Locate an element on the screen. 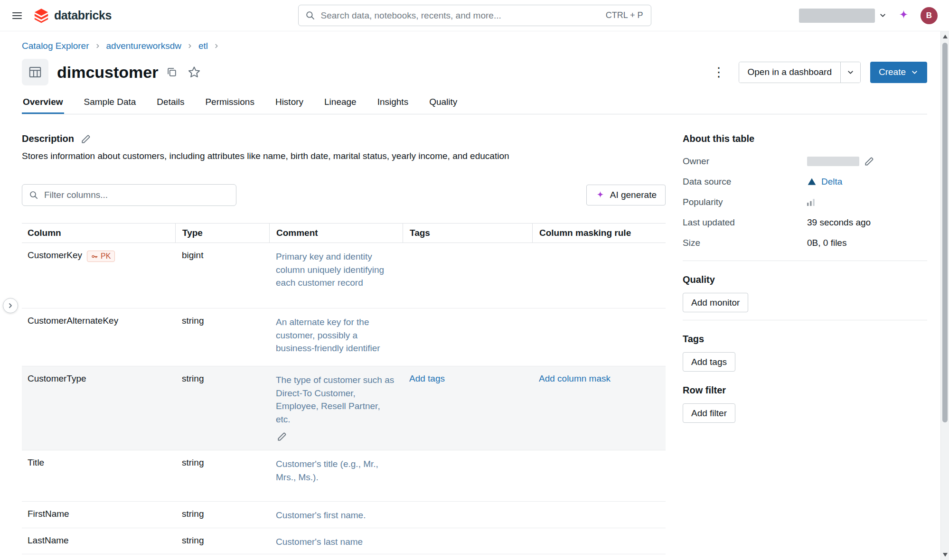  column-header-comment: Comment is located at coordinates (336, 233).